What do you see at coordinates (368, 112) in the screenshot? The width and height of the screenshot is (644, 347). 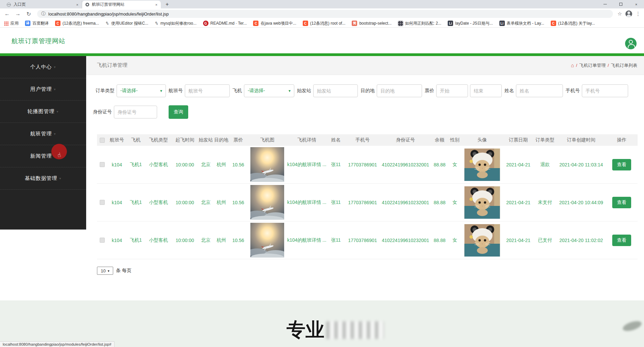 I see `filter-row-2: 身份证号 查询` at bounding box center [368, 112].